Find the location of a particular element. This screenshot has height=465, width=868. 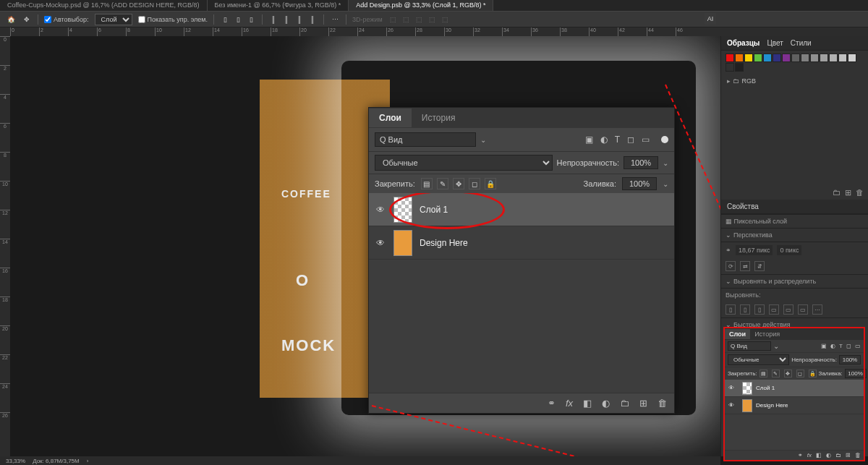

swatch-folder-rgb: RGB is located at coordinates (794, 81).